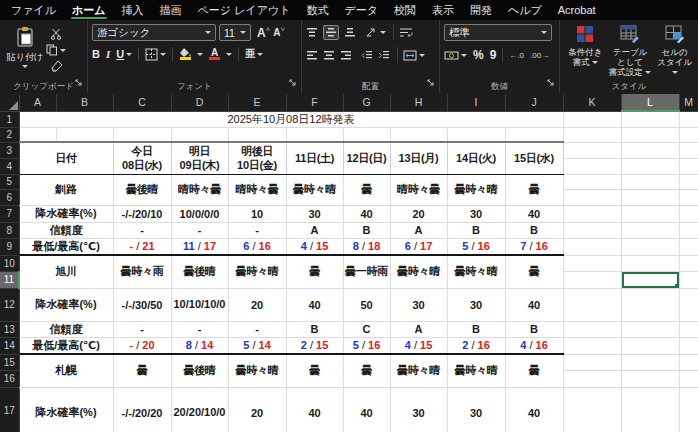  Describe the element at coordinates (534, 102) in the screenshot. I see `col-header-J: J` at that location.